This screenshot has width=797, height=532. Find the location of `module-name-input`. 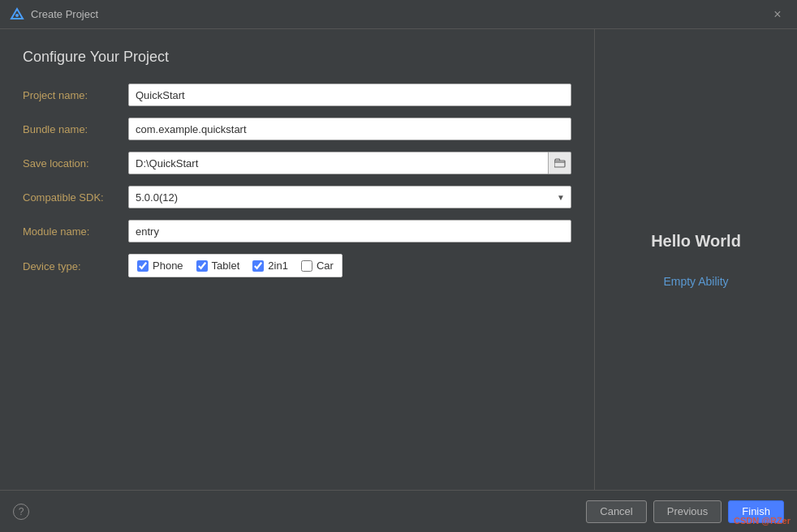

module-name-input is located at coordinates (350, 231).